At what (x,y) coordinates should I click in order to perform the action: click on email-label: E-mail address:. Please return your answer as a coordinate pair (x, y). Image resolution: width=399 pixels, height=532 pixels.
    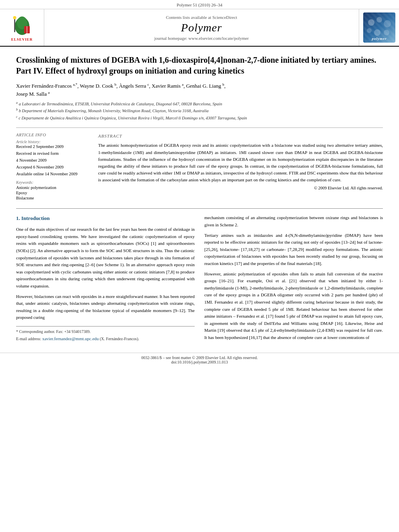
    Looking at the image, I should click on (29, 339).